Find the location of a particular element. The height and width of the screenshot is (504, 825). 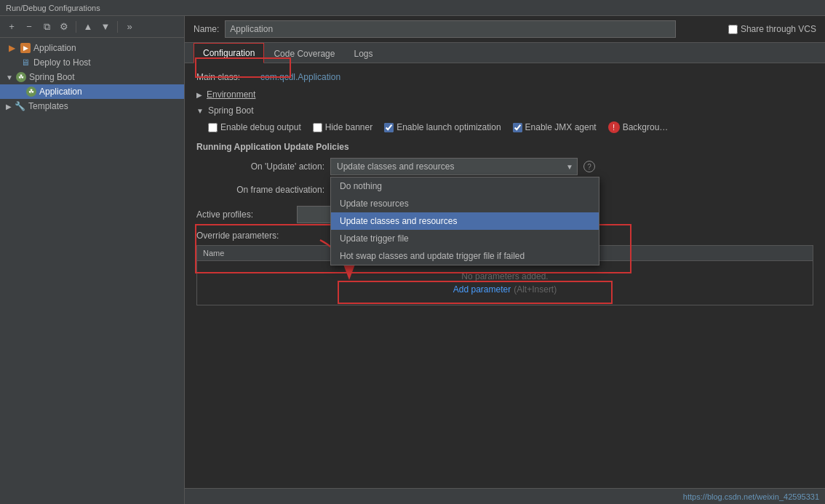

name-label: Name: is located at coordinates (207, 29).